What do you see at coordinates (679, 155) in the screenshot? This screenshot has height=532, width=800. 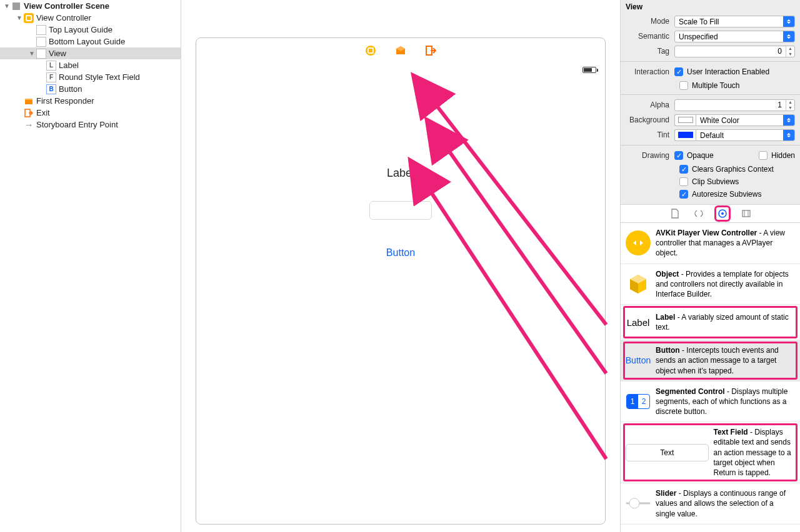 I see `opaque-checkbox` at bounding box center [679, 155].